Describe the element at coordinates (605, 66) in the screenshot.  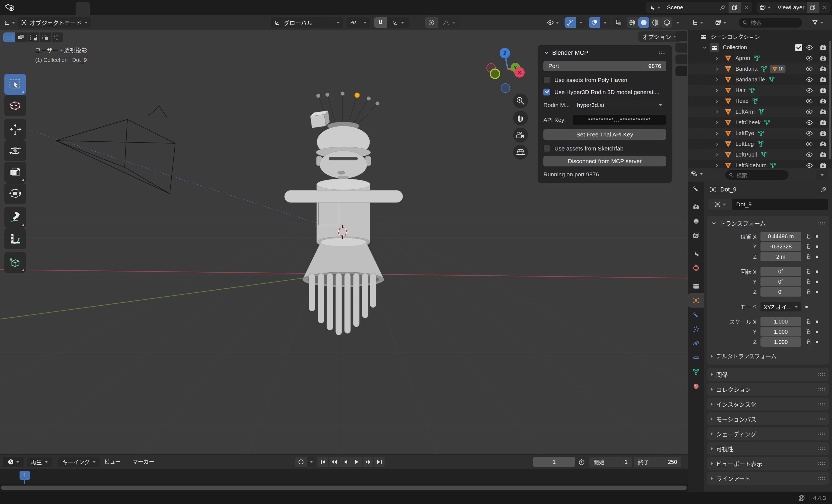
I see `mcp-port-field: Port9876` at that location.